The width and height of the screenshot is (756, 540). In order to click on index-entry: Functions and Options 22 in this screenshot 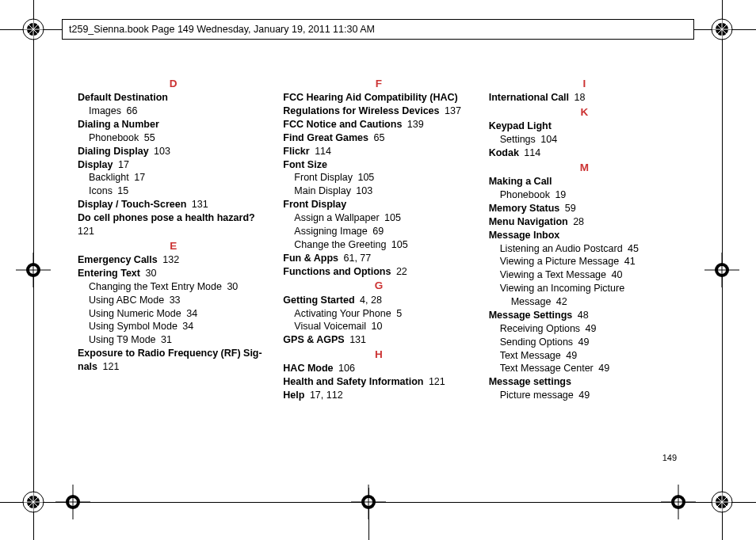, I will do `click(379, 272)`.